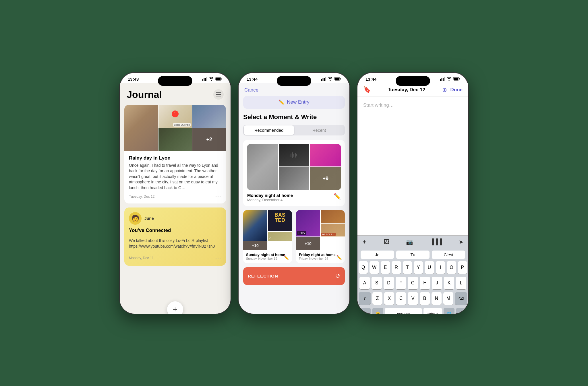  What do you see at coordinates (389, 298) in the screenshot?
I see `key-x: X` at bounding box center [389, 298].